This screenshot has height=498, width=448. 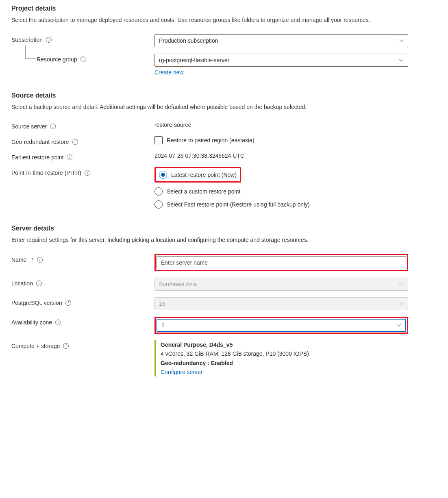 I want to click on geo-restore-checkbox, so click(x=159, y=140).